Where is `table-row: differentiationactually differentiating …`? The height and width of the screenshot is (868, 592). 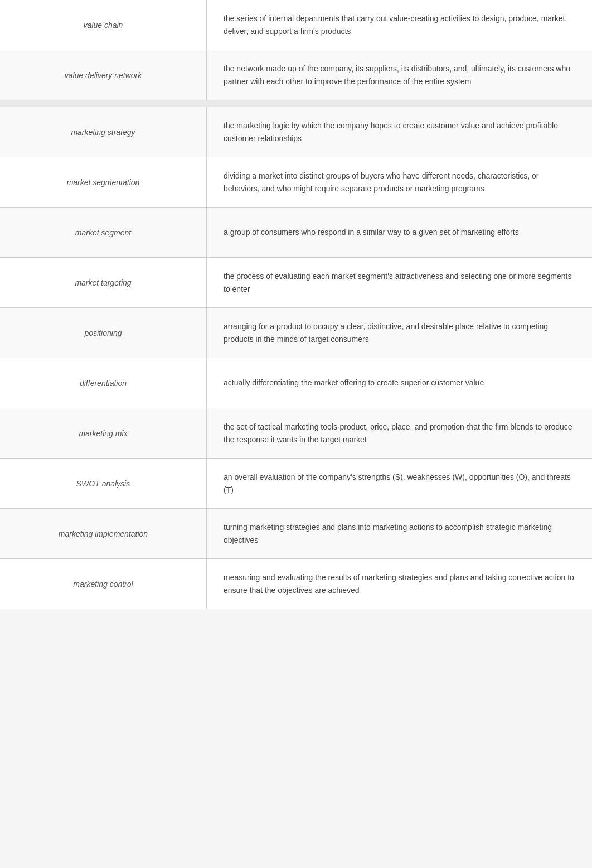 table-row: differentiationactually differentiating … is located at coordinates (296, 383).